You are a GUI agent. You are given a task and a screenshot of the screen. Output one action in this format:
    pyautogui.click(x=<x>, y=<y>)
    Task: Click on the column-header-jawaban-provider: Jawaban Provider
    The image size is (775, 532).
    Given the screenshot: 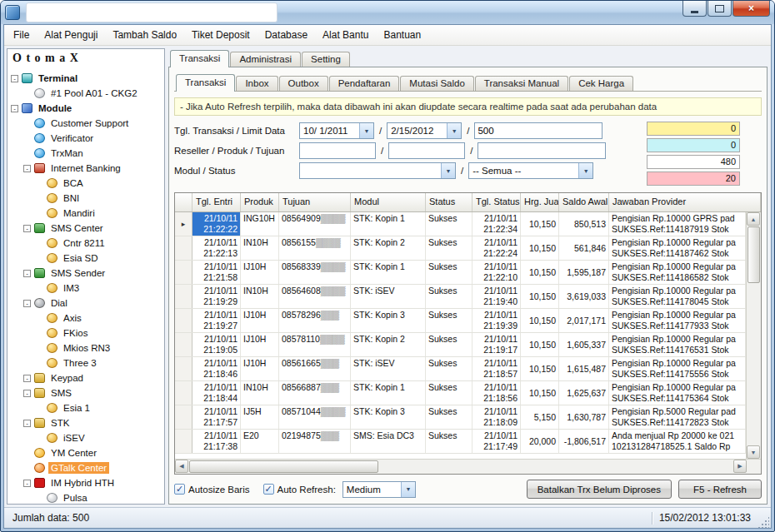 What is the action you would take?
    pyautogui.click(x=685, y=202)
    